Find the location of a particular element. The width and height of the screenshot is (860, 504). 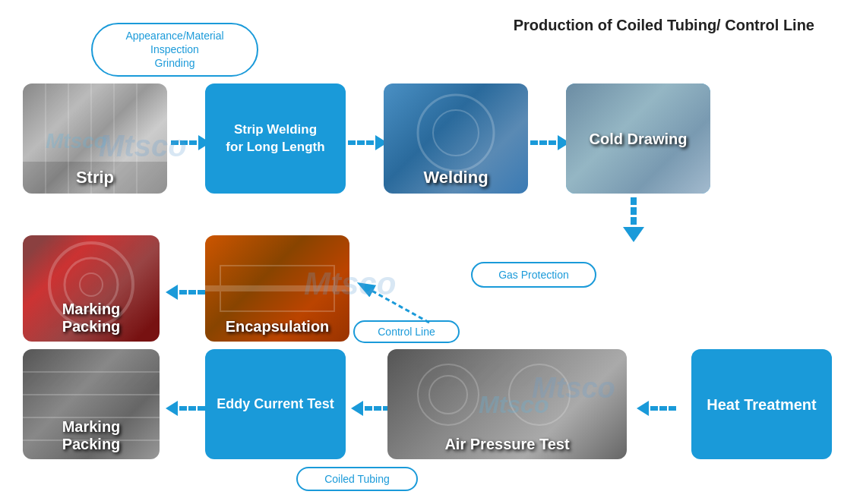

strip-photo: Strip Mtsco is located at coordinates (95, 138).